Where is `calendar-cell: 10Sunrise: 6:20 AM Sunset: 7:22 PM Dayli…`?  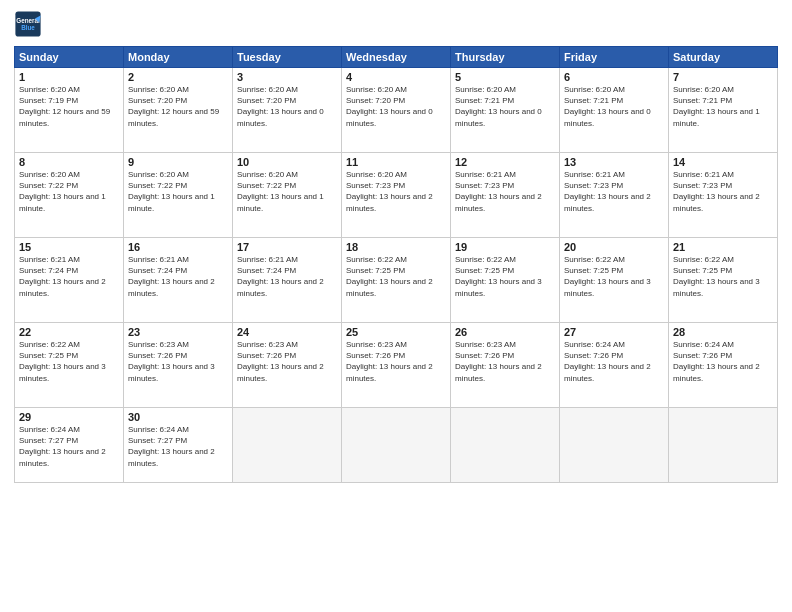
calendar-cell: 10Sunrise: 6:20 AM Sunset: 7:22 PM Dayli… is located at coordinates (288, 196).